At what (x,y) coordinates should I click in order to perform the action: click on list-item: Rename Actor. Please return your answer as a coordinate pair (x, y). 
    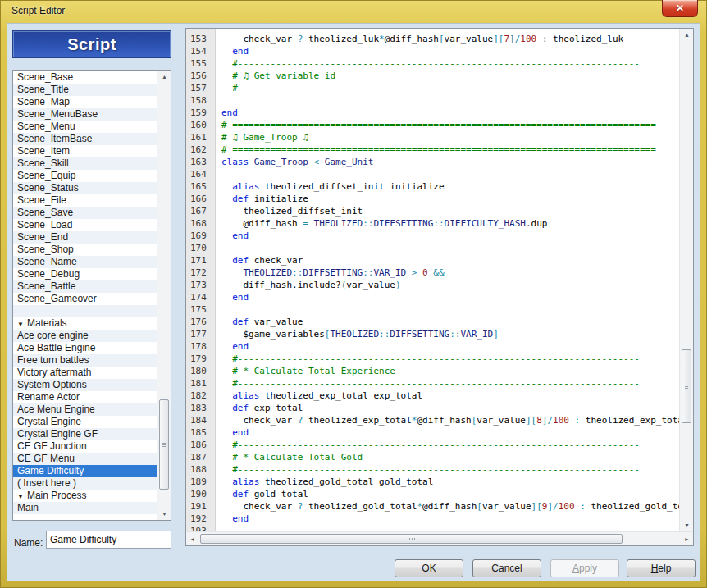
    Looking at the image, I should click on (85, 397).